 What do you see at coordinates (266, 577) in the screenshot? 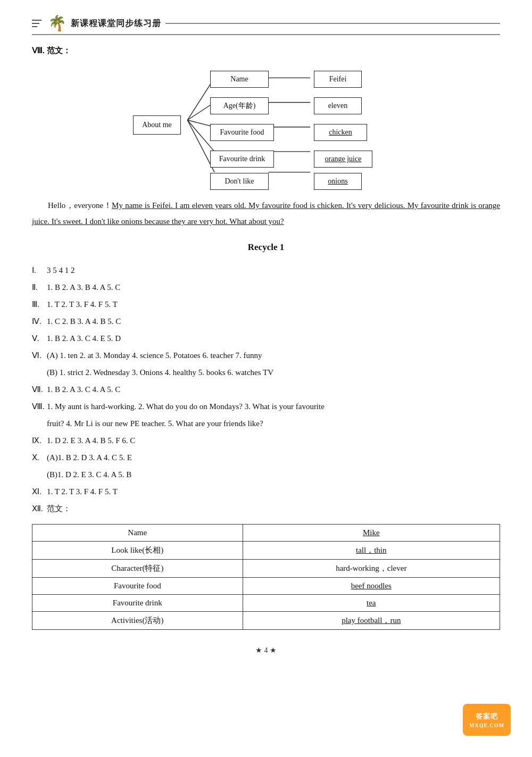
I see `answer-table: Name Mike Look like(长相) tall，thin Charac…` at bounding box center [266, 577].